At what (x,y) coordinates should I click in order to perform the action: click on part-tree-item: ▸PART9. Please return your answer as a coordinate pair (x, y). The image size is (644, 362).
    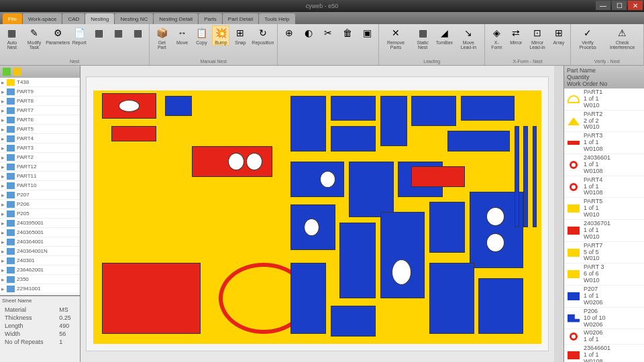
    Looking at the image, I should click on (40, 92).